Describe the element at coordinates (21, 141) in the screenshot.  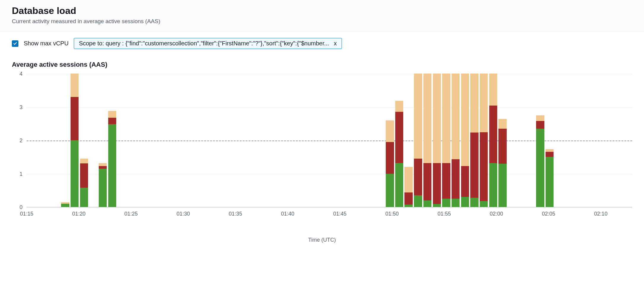
I see `y-tick-label: 2` at that location.